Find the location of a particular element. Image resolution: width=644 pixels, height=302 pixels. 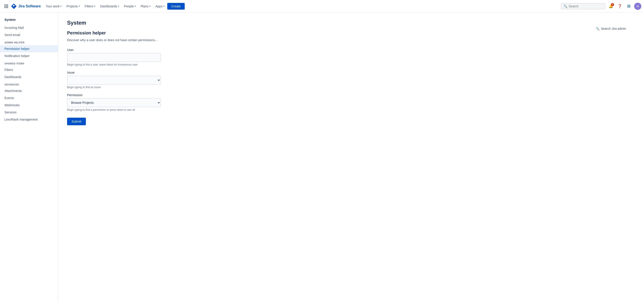

user-avatar: U is located at coordinates (638, 6).